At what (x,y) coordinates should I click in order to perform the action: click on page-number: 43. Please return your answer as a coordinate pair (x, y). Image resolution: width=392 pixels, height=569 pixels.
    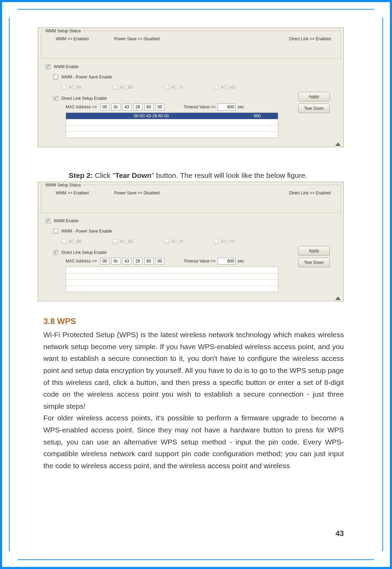
    Looking at the image, I should click on (340, 534).